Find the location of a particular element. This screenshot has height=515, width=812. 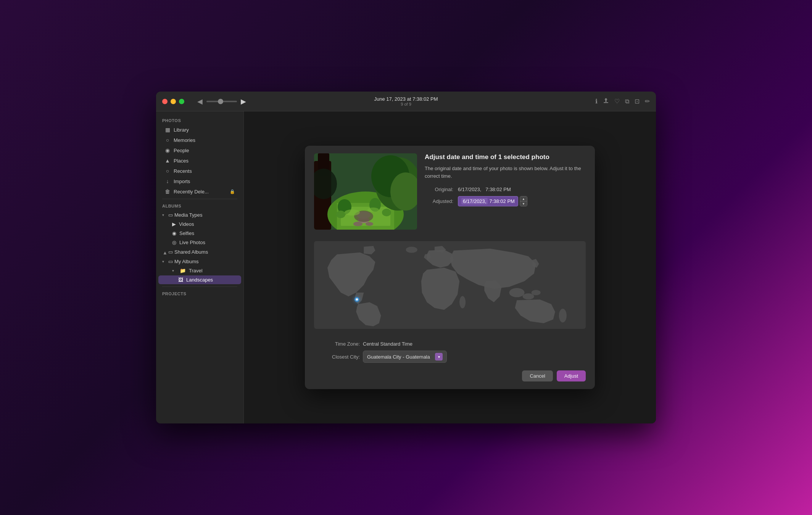

timezone-label: Time Zone: is located at coordinates (337, 344).